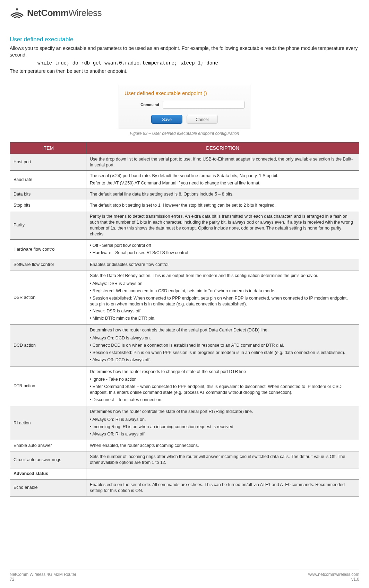 This screenshot has height=588, width=369. What do you see at coordinates (184, 107) in the screenshot?
I see `endpoint-dialog: User defined executable endpoint () Comm…` at bounding box center [184, 107].